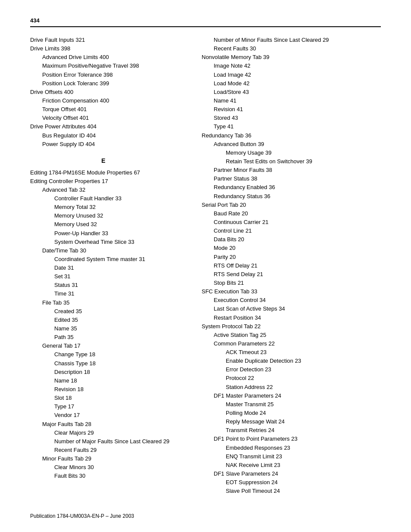 Image resolution: width=411 pixels, height=532 pixels. Describe the element at coordinates (103, 355) in the screenshot. I see `list-item: Change Type 18` at that location.